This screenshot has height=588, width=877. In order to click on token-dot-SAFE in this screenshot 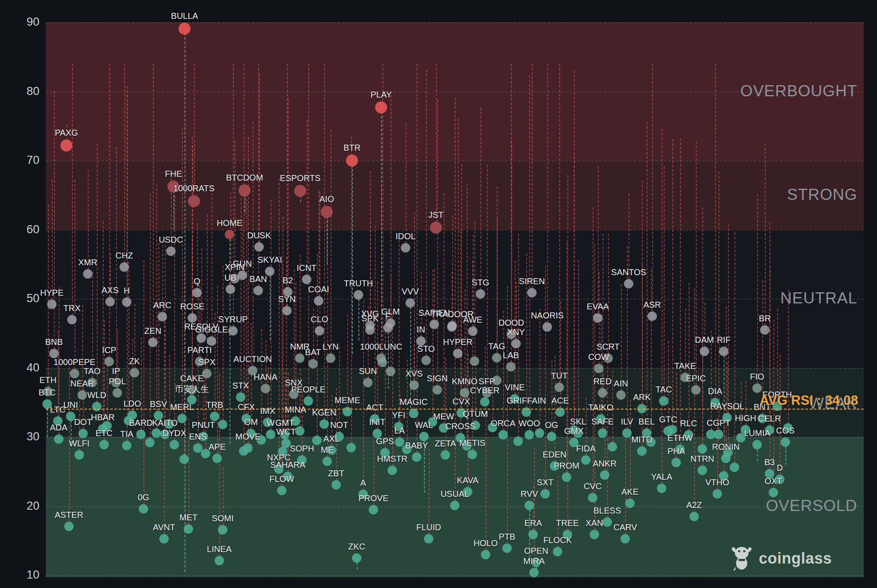, I will do `click(603, 433)`.